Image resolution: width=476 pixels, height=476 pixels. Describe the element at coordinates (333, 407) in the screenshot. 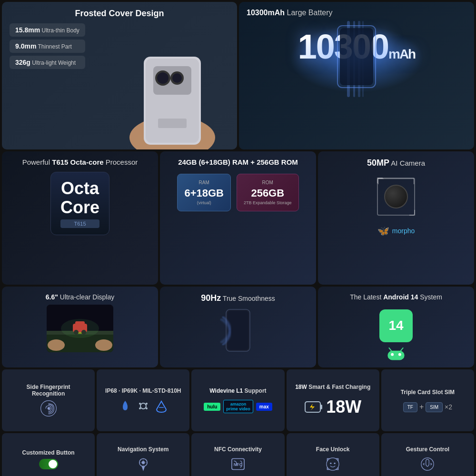

I see `charging-badge: 18W` at that location.